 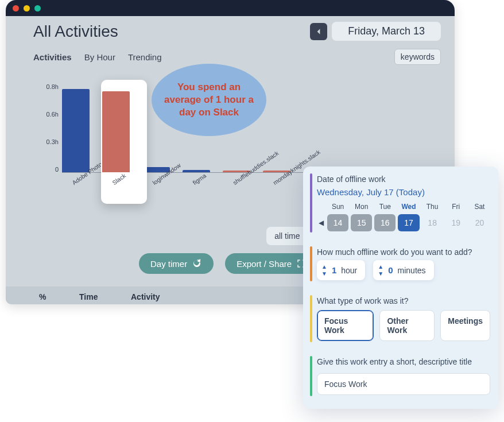 I want to click on hours-stepper: ▲▼ 1 hour, so click(x=341, y=270).